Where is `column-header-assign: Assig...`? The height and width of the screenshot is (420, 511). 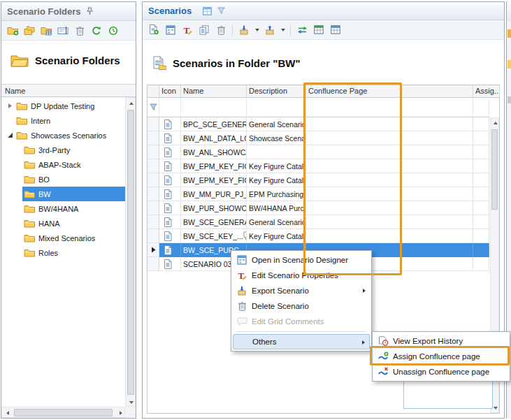 column-header-assign: Assig... is located at coordinates (487, 92).